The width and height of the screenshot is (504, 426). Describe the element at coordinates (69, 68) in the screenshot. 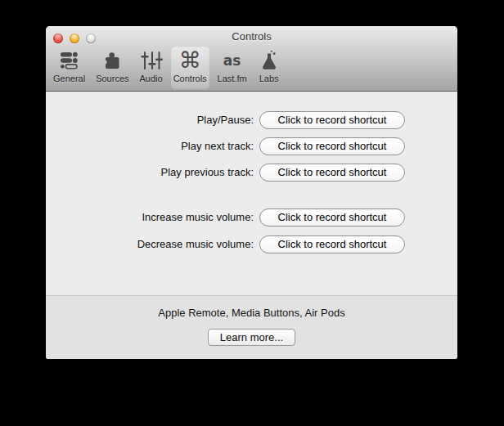

I see `toolbar-tab-general: General` at that location.